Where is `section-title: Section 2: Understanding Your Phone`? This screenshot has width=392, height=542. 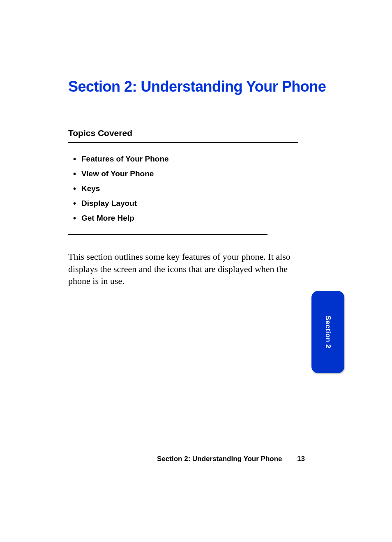 section-title: Section 2: Understanding Your Phone is located at coordinates (198, 87).